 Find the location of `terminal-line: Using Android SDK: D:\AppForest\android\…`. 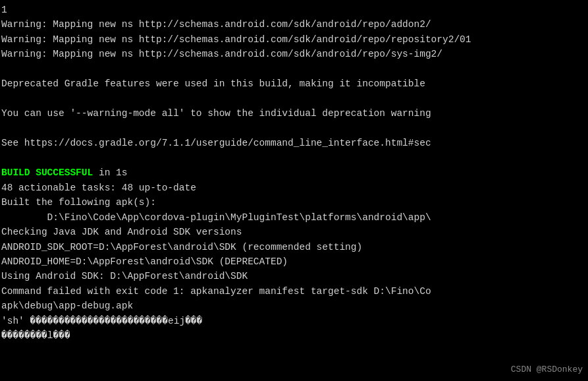

terminal-line: Using Android SDK: D:\AppForest\android\… is located at coordinates (294, 276).